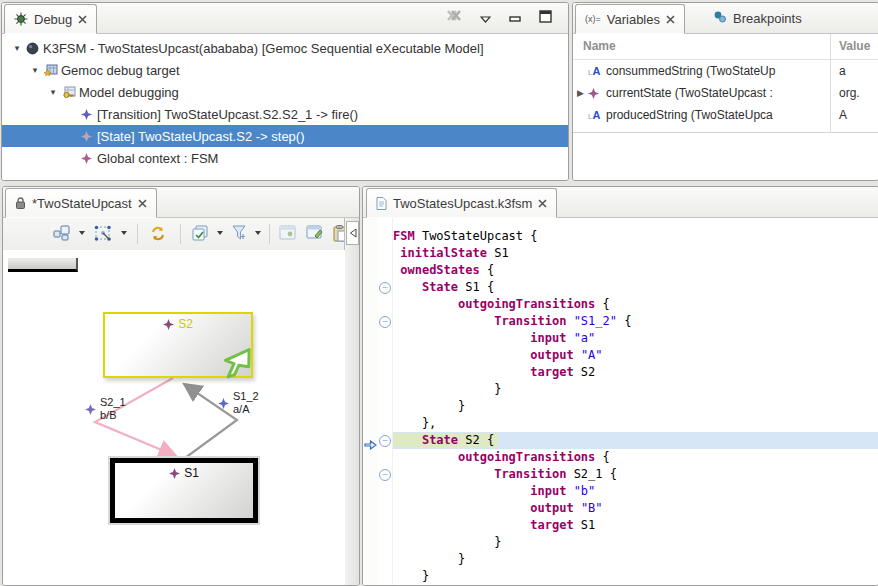  What do you see at coordinates (726, 93) in the screenshot?
I see `variable-row: ▶currentState (TwoStateUpcast :org.` at bounding box center [726, 93].